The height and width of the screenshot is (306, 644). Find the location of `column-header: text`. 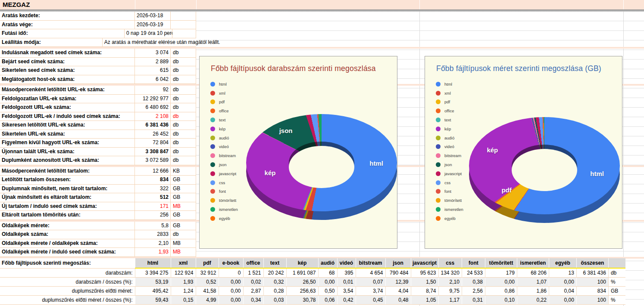

column-header: text is located at coordinates (275, 263).